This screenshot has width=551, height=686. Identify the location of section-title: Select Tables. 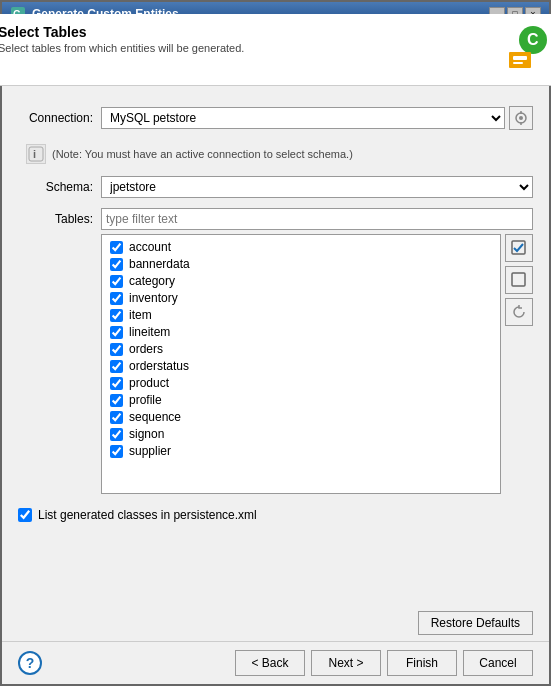
(122, 32).